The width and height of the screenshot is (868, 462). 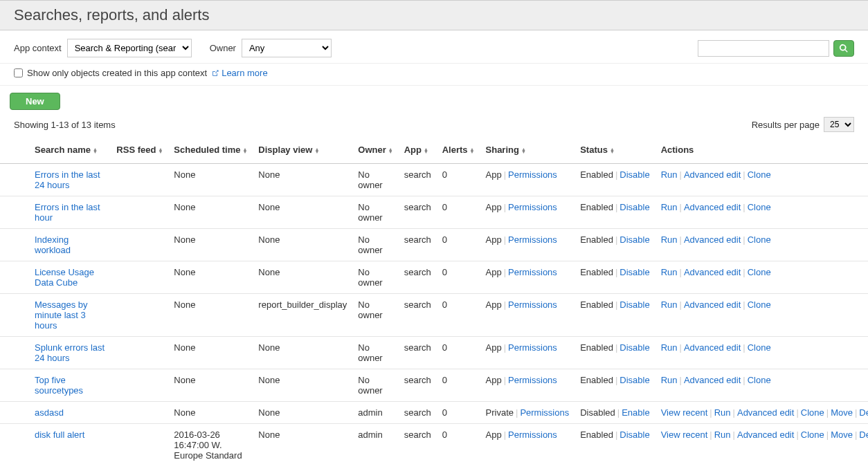 I want to click on search-name-link: Errors in the last 24 hours, so click(x=68, y=180).